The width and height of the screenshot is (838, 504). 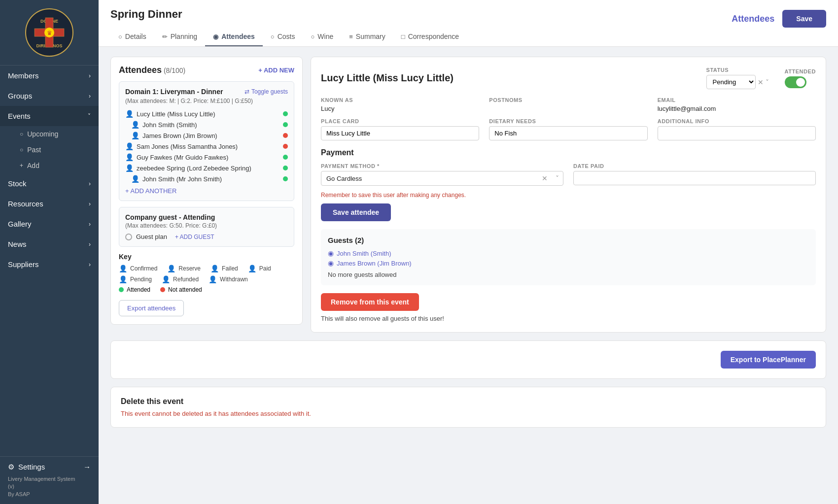 I want to click on tab-wine: ○ Wine, so click(x=322, y=37).